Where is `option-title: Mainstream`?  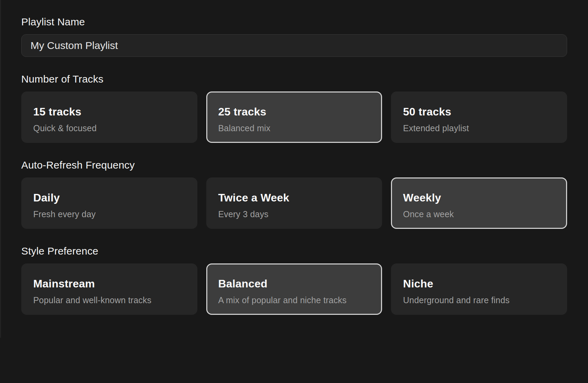
option-title: Mainstream is located at coordinates (109, 284).